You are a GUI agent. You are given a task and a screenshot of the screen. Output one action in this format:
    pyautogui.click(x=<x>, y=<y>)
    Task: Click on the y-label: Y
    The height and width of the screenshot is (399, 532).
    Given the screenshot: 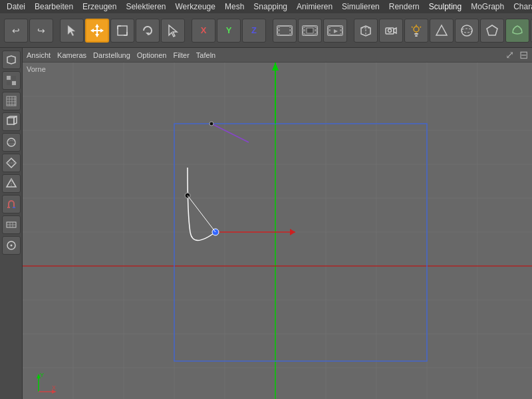 What is the action you would take?
    pyautogui.click(x=229, y=31)
    